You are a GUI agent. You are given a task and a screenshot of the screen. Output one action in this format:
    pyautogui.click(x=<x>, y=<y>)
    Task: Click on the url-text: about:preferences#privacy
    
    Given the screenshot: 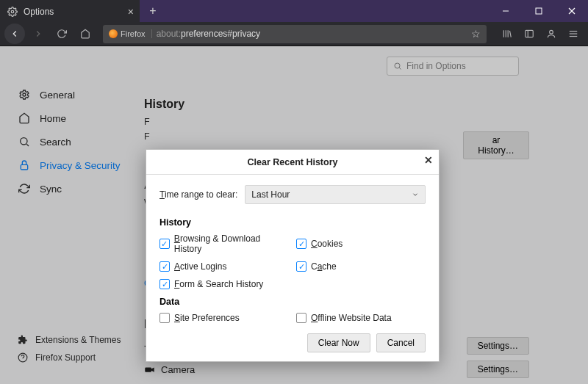 What is the action you would take?
    pyautogui.click(x=209, y=34)
    